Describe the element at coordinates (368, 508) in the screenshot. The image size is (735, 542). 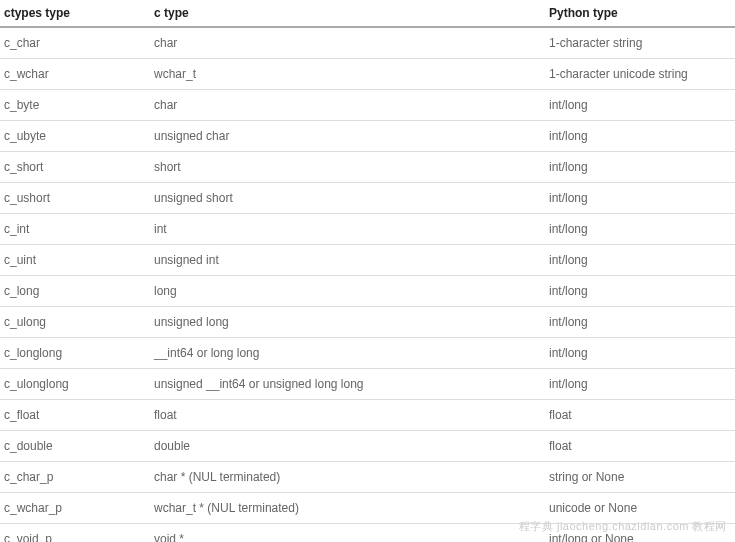
I see `table-row: c_wchar_pwchar_t * (NUL terminated)unico…` at that location.